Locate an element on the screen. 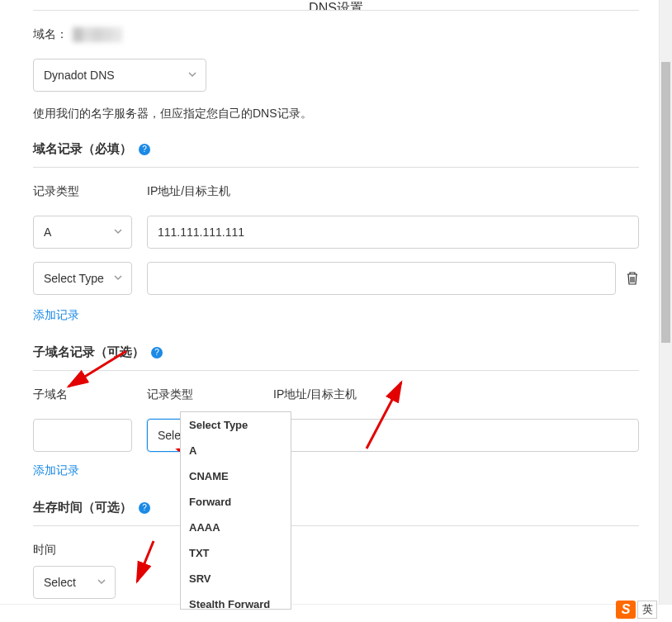 The image size is (672, 622). delete-icon is located at coordinates (632, 278).